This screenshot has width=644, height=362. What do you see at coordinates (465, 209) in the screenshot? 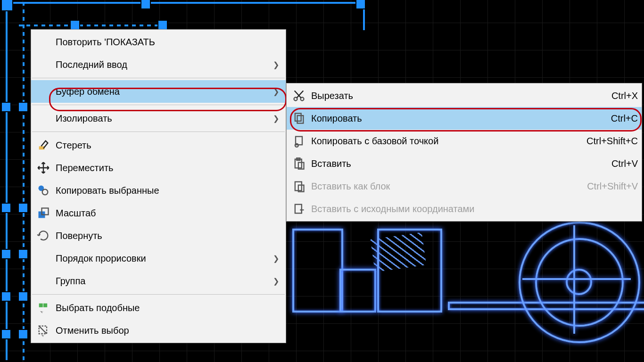
I see `submenu-label: Вставить с исходными координатами` at bounding box center [465, 209].